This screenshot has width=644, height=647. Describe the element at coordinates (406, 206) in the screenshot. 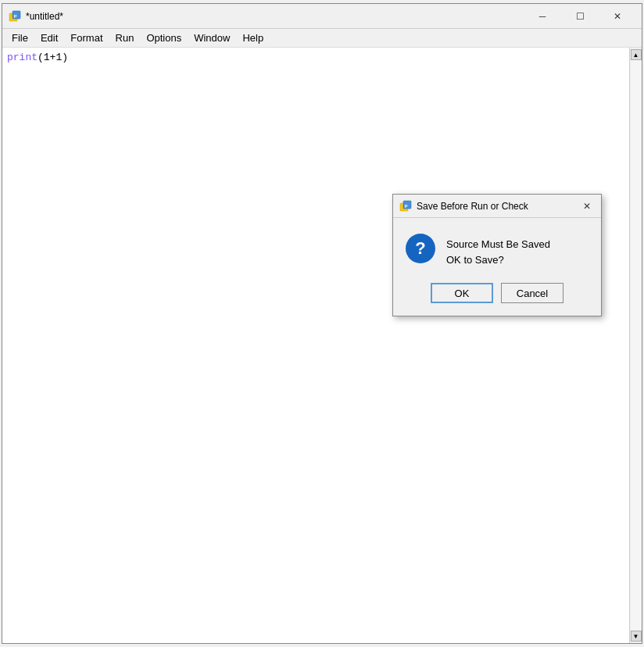

I see `dialog-app-icon: P` at that location.